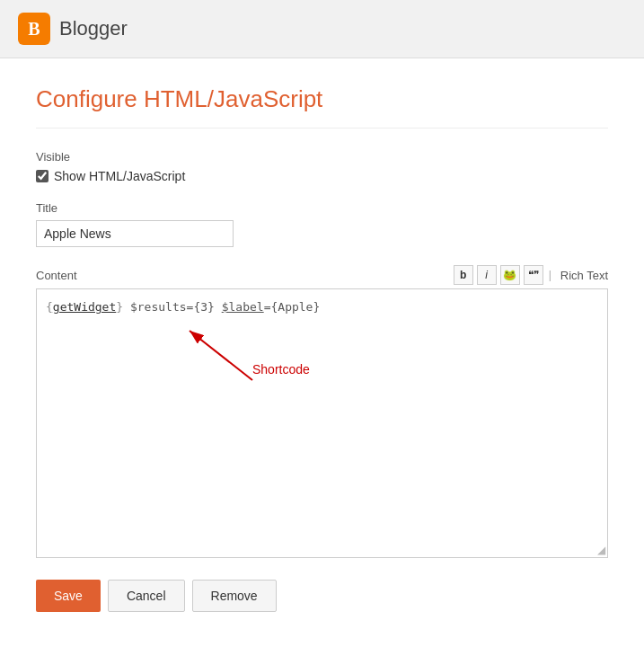 The width and height of the screenshot is (644, 656). Describe the element at coordinates (135, 234) in the screenshot. I see `title-input` at that location.